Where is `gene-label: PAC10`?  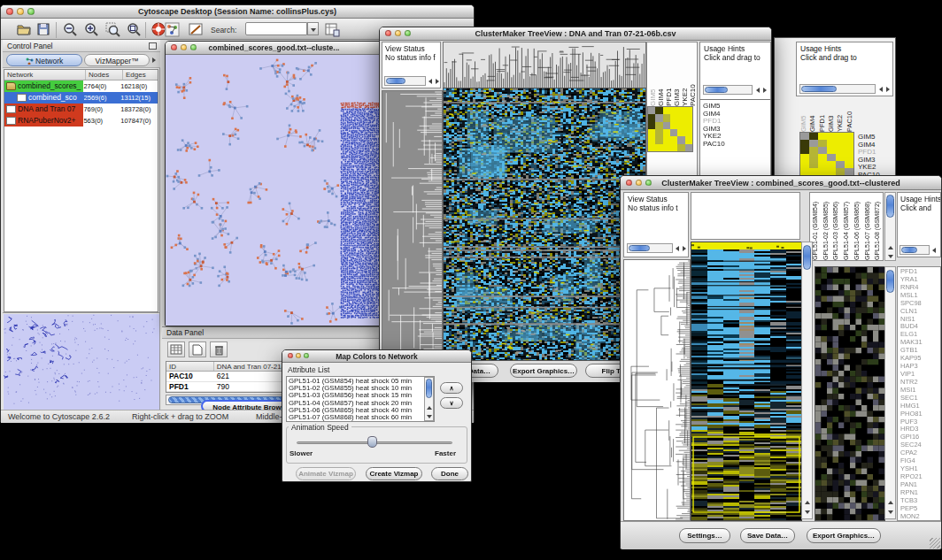
gene-label: PAC10 is located at coordinates (734, 145).